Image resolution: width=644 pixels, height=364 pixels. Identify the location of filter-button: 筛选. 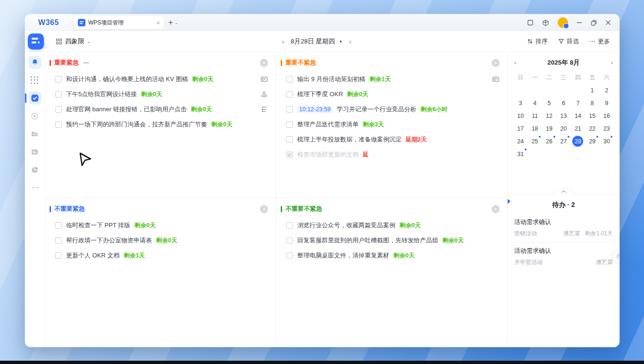
(569, 41).